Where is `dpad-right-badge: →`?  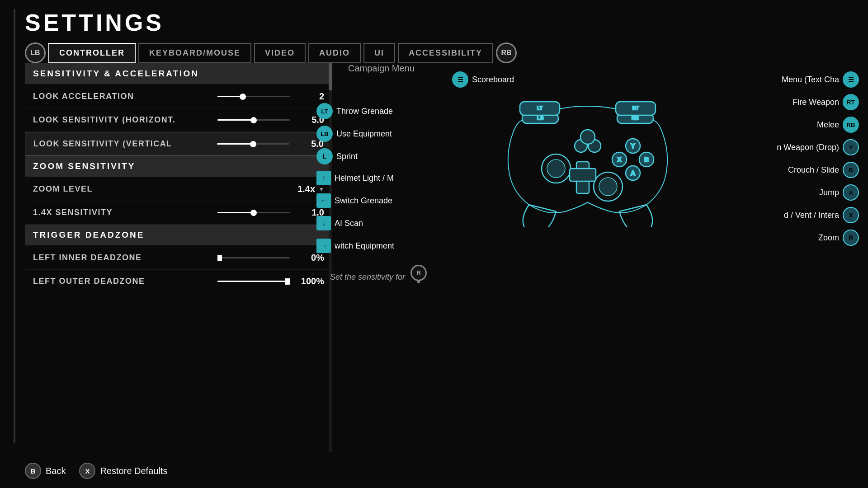
dpad-right-badge: → is located at coordinates (324, 246).